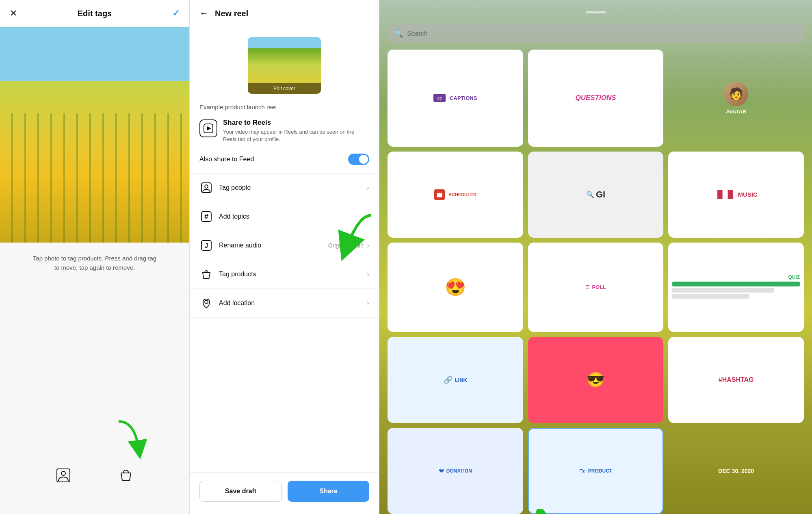  I want to click on back-icon: ←, so click(204, 13).